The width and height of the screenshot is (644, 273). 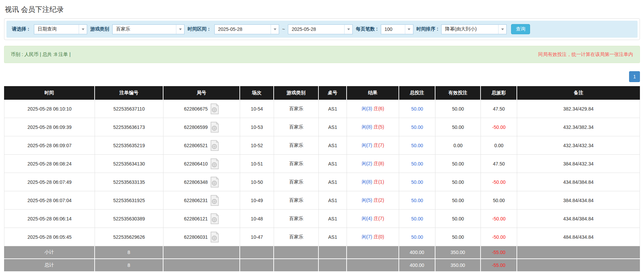 I want to click on header-time: 时间, so click(x=50, y=93).